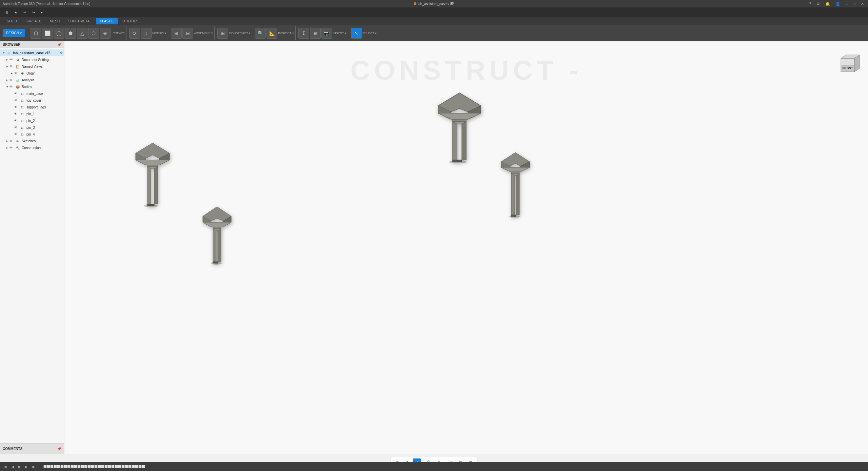 The width and height of the screenshot is (868, 471). I want to click on p2-eye: 👁, so click(17, 121).